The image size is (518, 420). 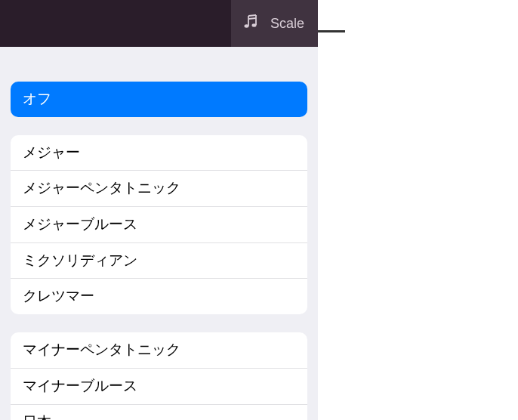 What do you see at coordinates (159, 23) in the screenshot?
I see `top-bar: Scale` at bounding box center [159, 23].